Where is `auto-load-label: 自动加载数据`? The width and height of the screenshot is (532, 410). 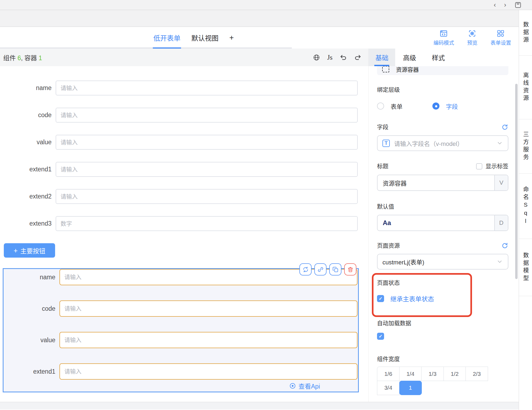
auto-load-label: 自动加载数据 is located at coordinates (443, 323).